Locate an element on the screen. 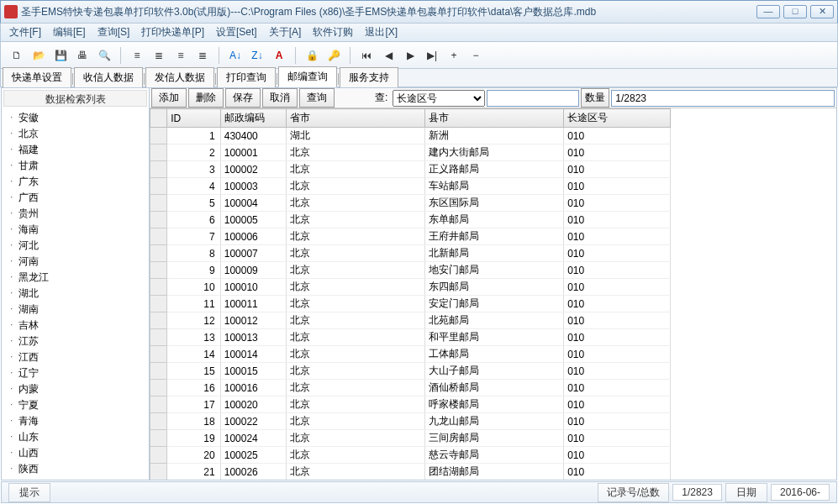  cell-id: 15 is located at coordinates (193, 371).